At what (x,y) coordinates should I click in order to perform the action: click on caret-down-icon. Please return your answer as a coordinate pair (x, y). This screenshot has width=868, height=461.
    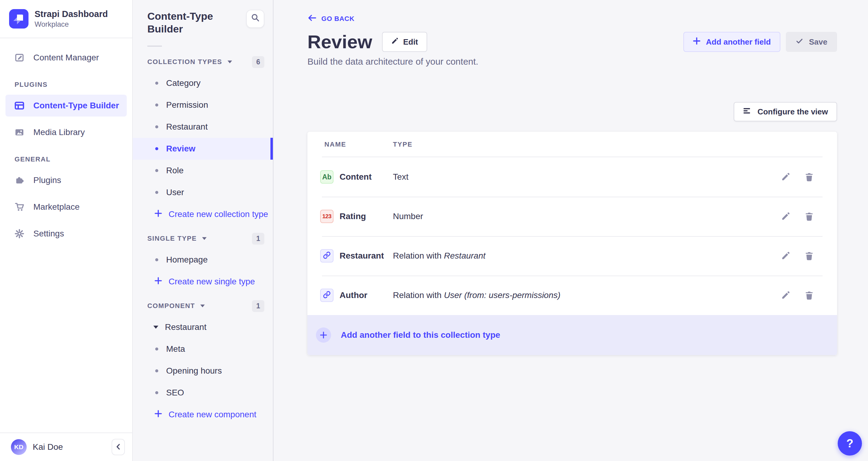
    Looking at the image, I should click on (156, 327).